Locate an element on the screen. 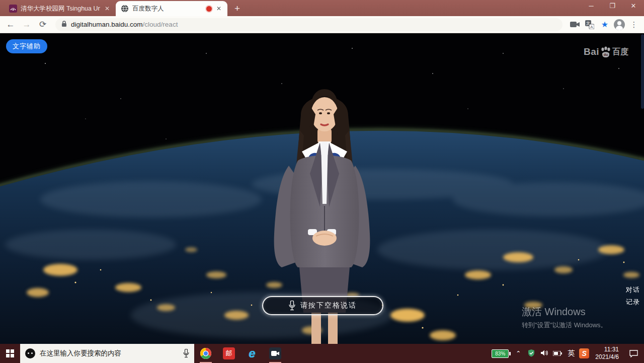  clock-date: 2021/4/6 is located at coordinates (607, 357).